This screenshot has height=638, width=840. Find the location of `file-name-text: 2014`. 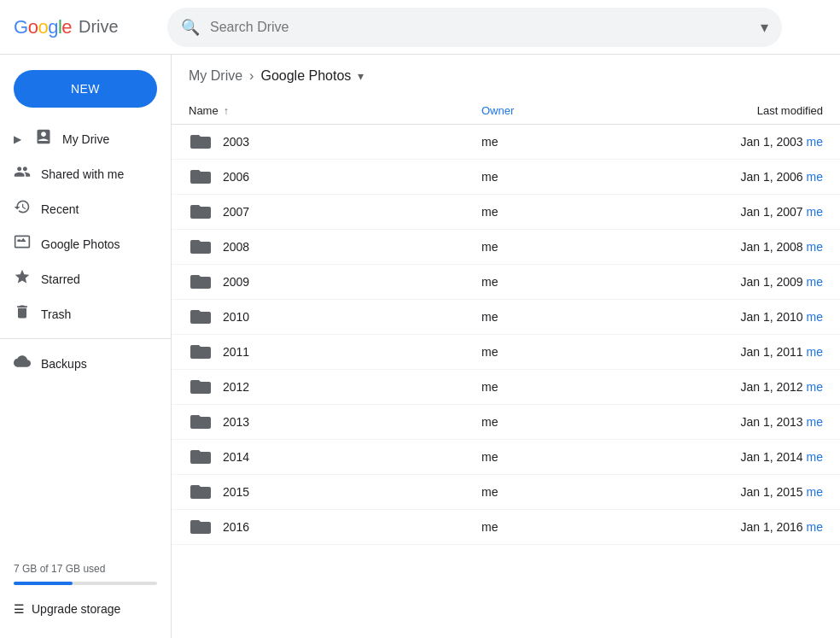

file-name-text: 2014 is located at coordinates (236, 457).